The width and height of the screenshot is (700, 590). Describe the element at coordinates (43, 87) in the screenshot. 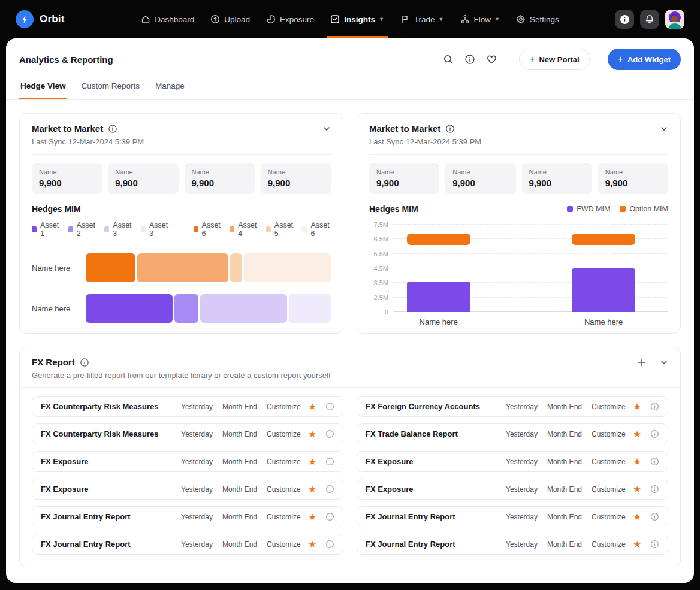

I see `tab-hedge-view: Hedge View` at that location.